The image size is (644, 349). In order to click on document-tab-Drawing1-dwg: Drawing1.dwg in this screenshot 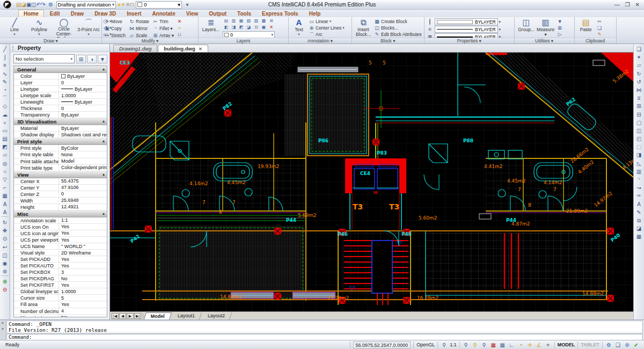, I will do `click(135, 48)`.